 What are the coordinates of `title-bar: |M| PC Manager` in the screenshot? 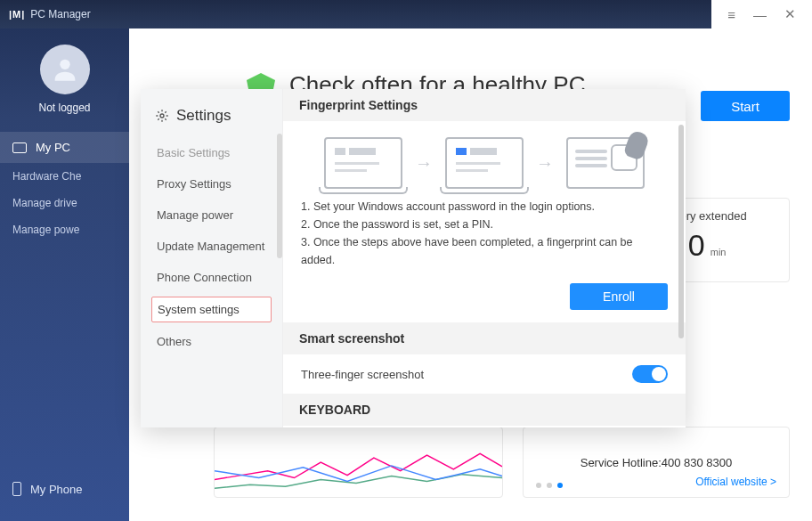 It's located at (406, 14).